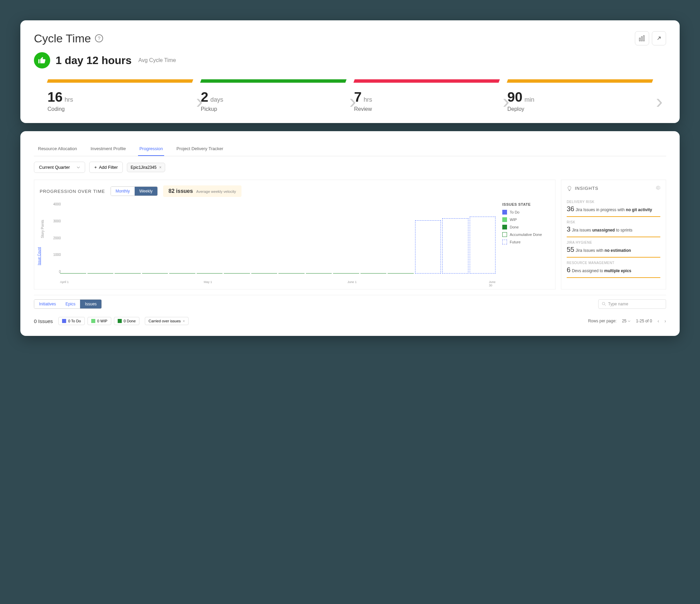  What do you see at coordinates (526, 227) in the screenshot?
I see `legend-done: Done` at bounding box center [526, 227].